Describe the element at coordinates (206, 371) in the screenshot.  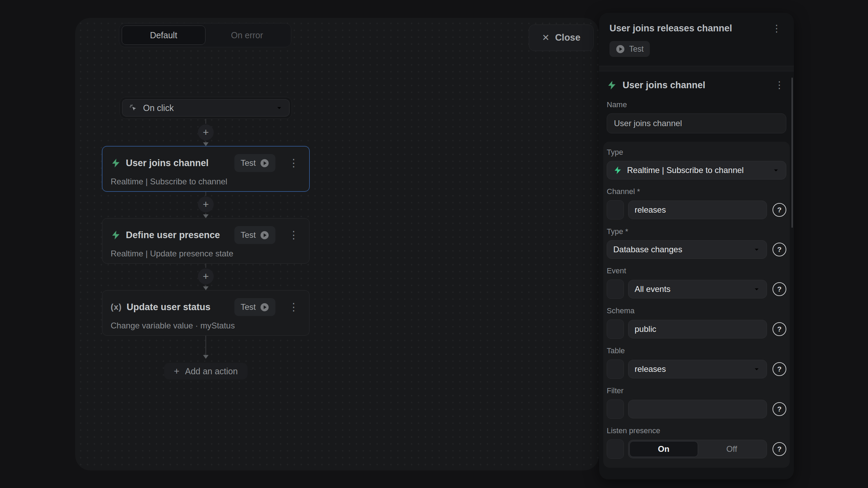
I see `add-action-button: + Add an action` at that location.